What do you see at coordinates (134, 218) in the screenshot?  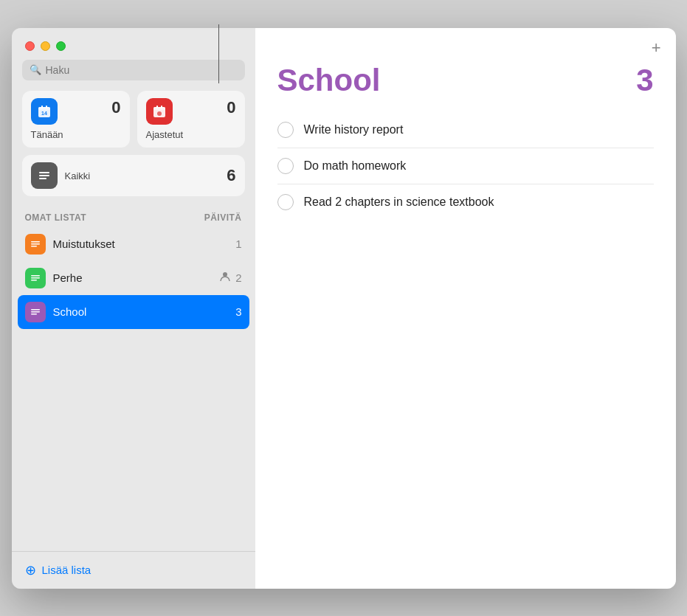 I see `section-header: Omat listat PÄIVITÄ` at bounding box center [134, 218].